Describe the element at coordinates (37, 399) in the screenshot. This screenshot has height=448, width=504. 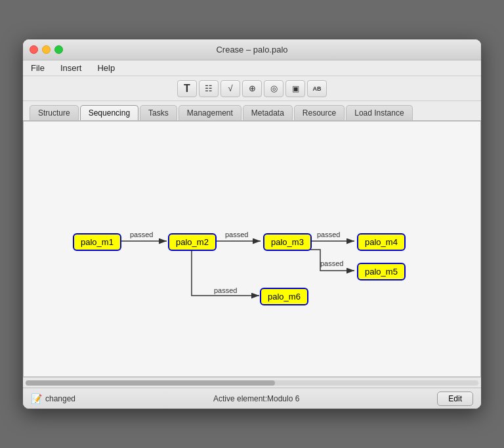
I see `changed-icon: 📝` at that location.